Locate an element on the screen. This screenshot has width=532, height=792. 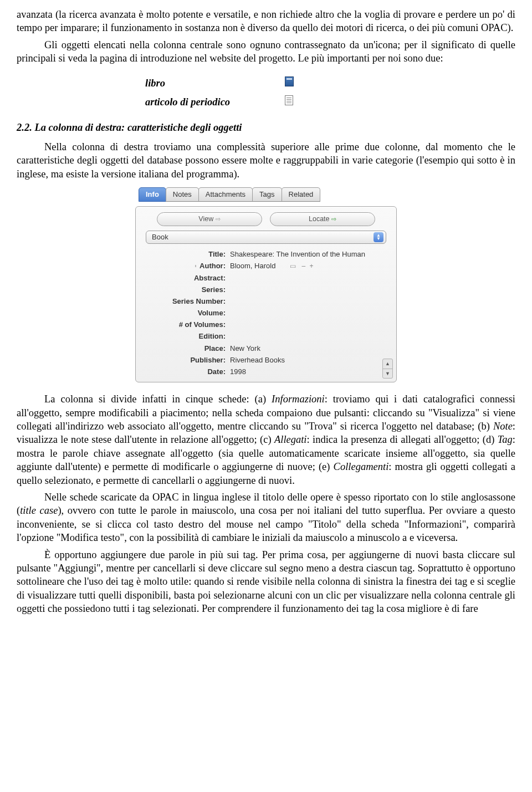
field-value-seriesnum is located at coordinates (310, 302).